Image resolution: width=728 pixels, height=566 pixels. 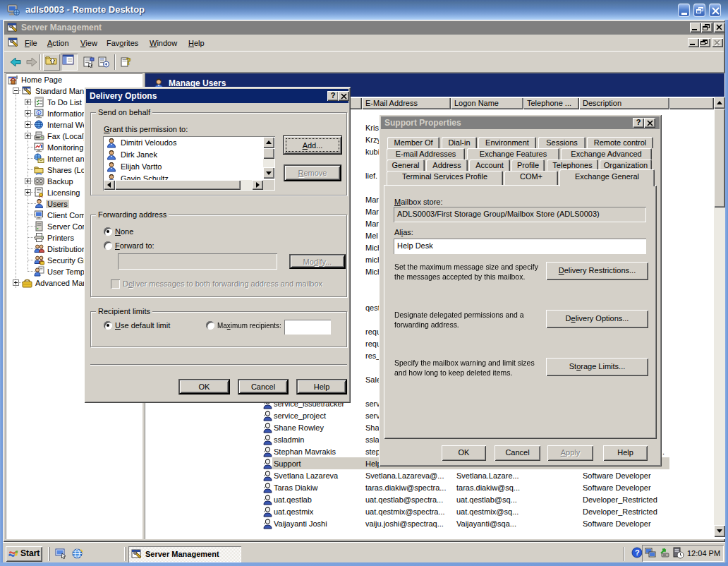 I want to click on tab-sessions: Sessions, so click(x=562, y=143).